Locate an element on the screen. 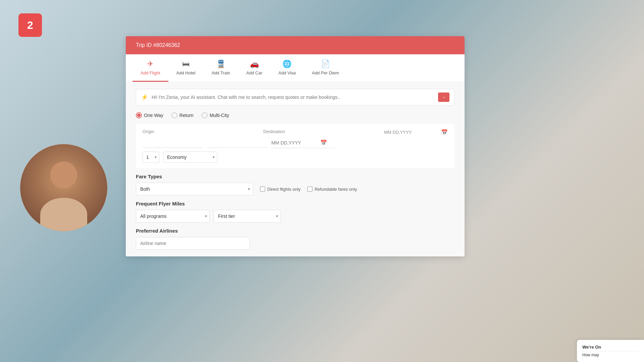 The image size is (644, 362). direct-flights-checkbox is located at coordinates (263, 189).